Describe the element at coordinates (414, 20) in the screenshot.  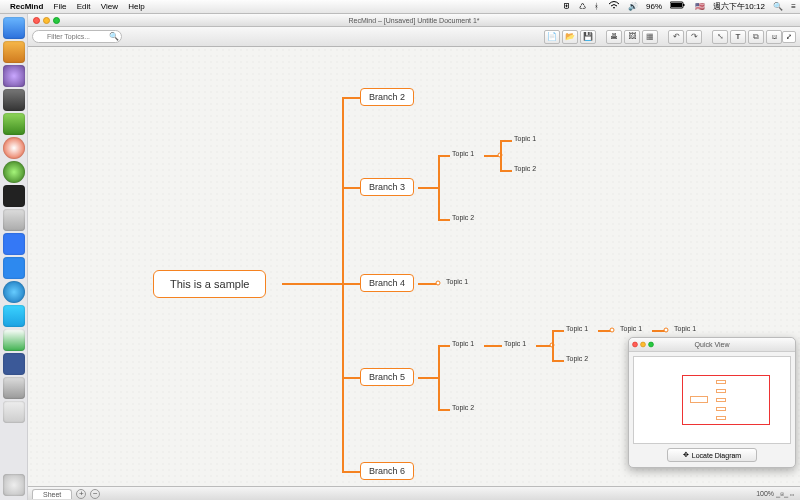
I see `titlebar: RecMind – [Unsaved] Untitle Document 1*` at that location.